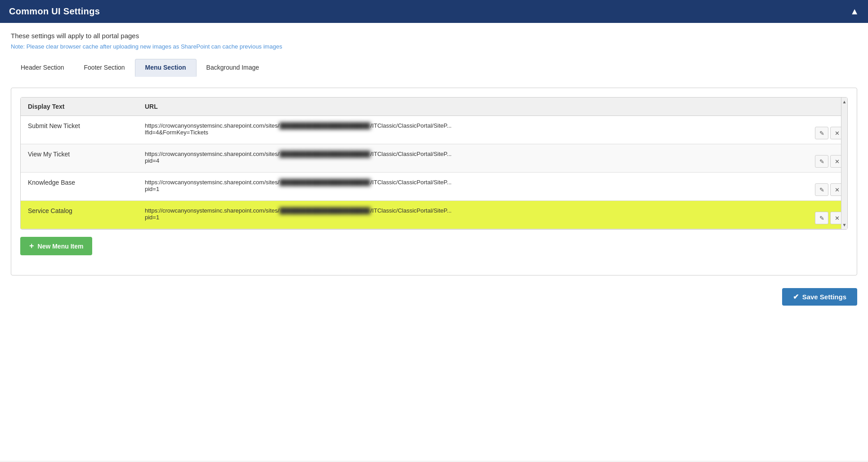  Describe the element at coordinates (434, 107) in the screenshot. I see `table-header-row: Display Text URL` at that location.